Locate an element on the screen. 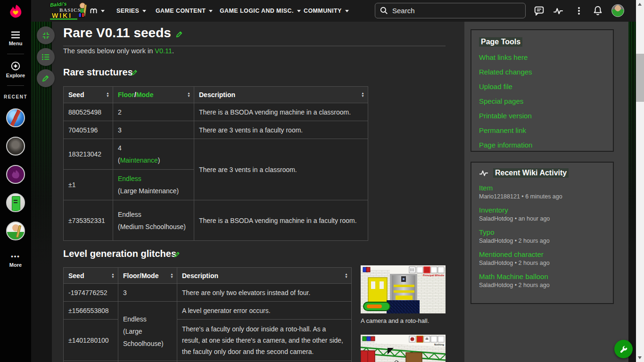 This screenshot has height=362, width=644. more-options-button is located at coordinates (579, 11).